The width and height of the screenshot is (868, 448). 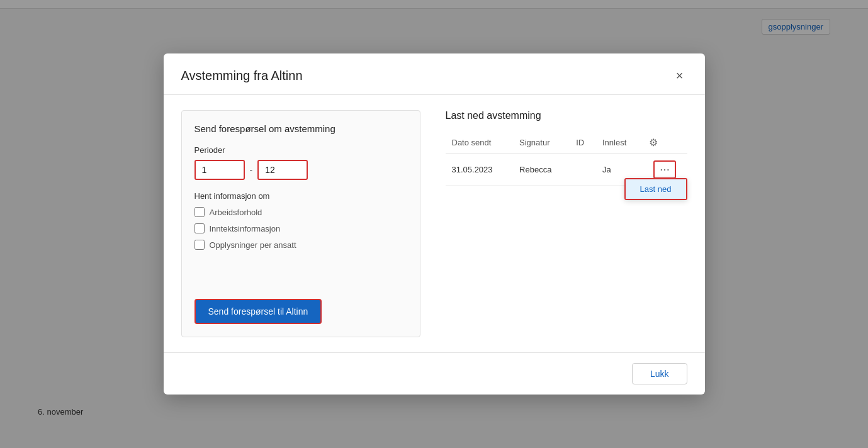 I want to click on period-row: -, so click(x=301, y=170).